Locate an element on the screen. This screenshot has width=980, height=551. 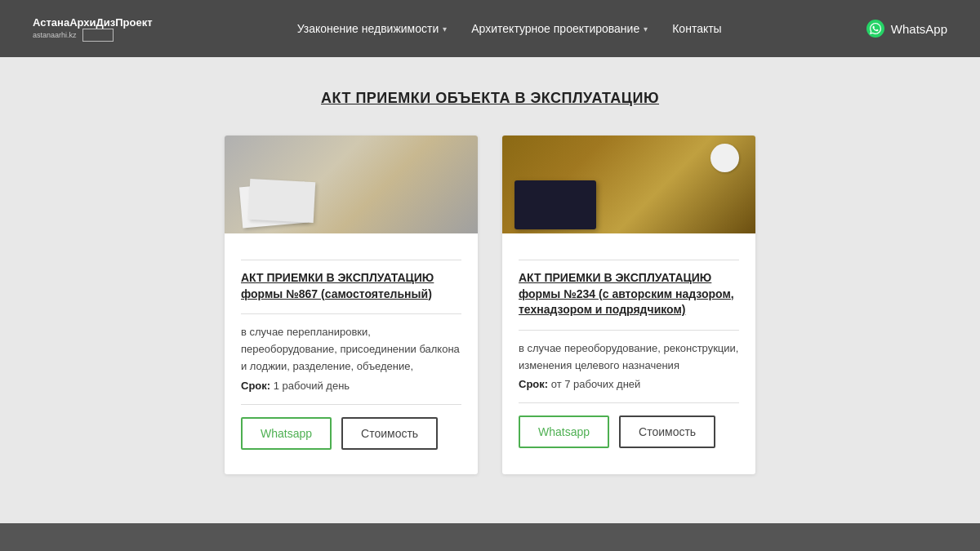
card-body-2: АКТ ПРИЕМКИ В ЭКСПЛУАТАЦИЮ формы №234 (с… is located at coordinates (629, 318).